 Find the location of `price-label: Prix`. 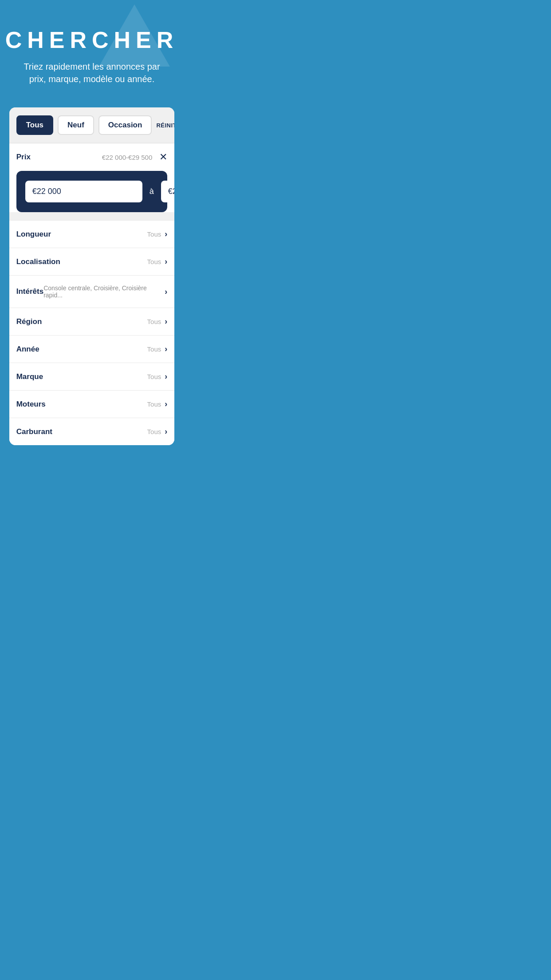

price-label: Prix is located at coordinates (24, 157).